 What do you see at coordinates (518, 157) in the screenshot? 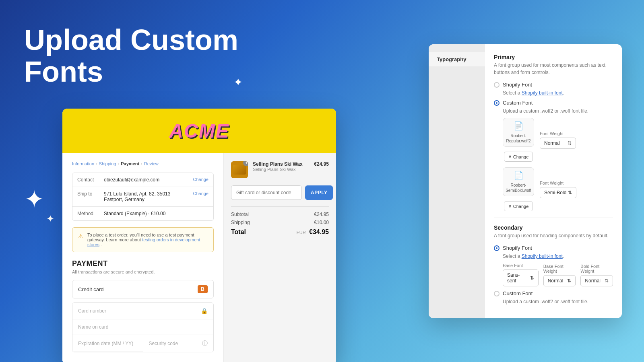
I see `font-file-change-btn-1: ∨ Change` at bounding box center [518, 157].